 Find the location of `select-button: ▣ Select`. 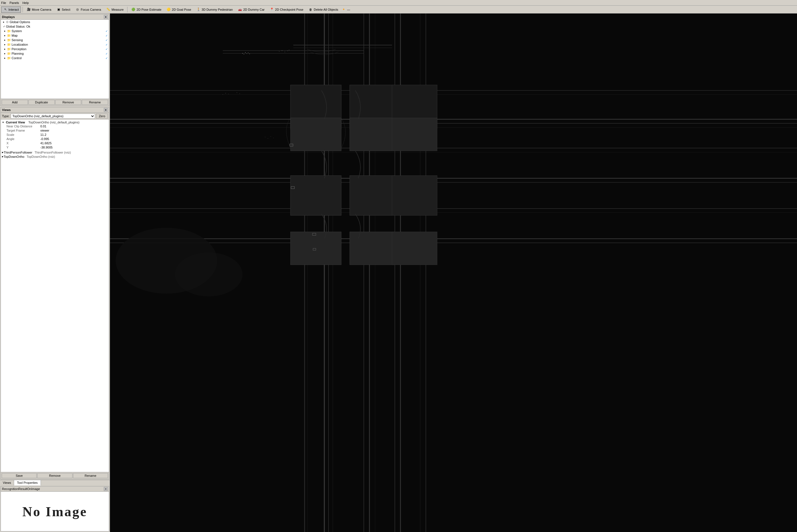

select-button: ▣ Select is located at coordinates (63, 10).